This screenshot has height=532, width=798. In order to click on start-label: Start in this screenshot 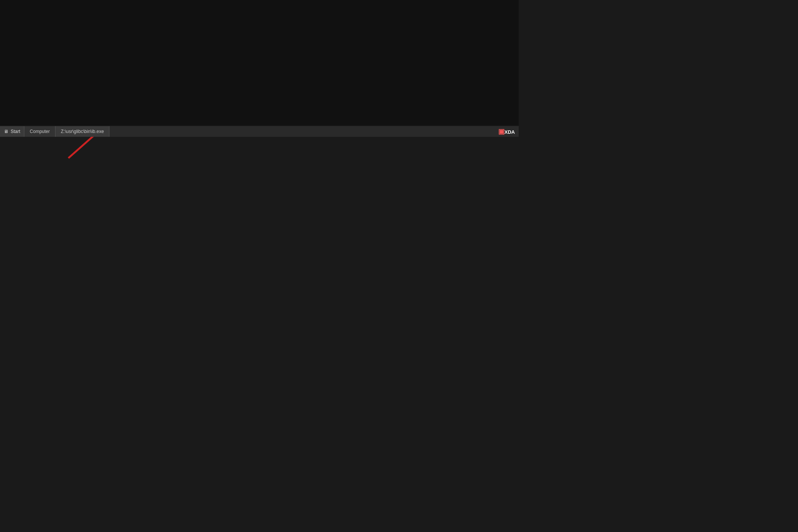, I will do `click(15, 131)`.